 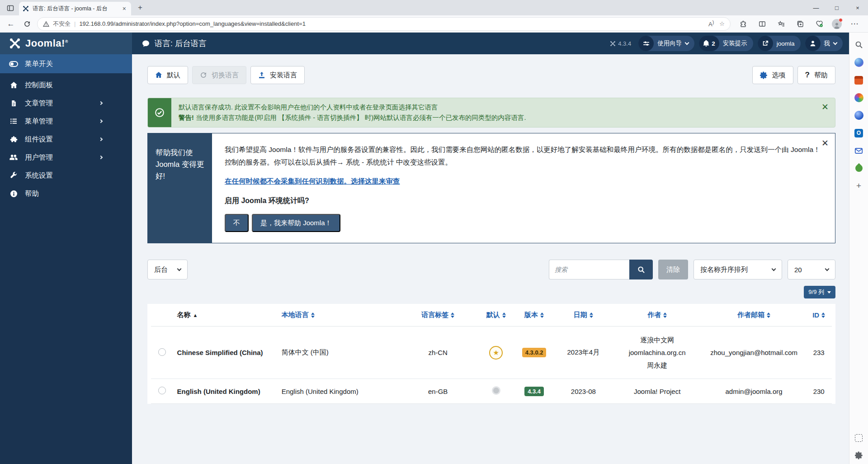 I want to click on search-input, so click(x=589, y=270).